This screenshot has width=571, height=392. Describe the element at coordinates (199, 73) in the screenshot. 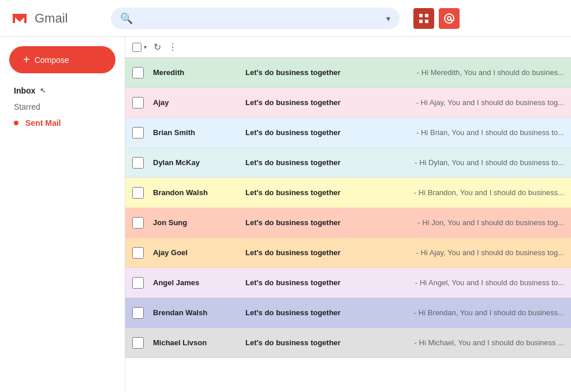

I see `email-sender: Meredith` at that location.